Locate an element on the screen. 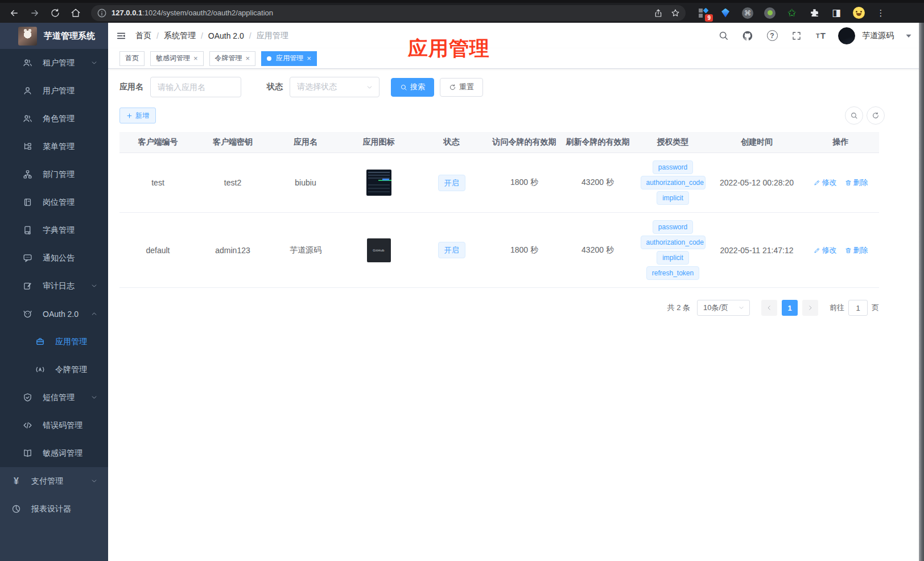 Image resolution: width=924 pixels, height=561 pixels. sidebar-item-label: 通知公告 is located at coordinates (59, 258).